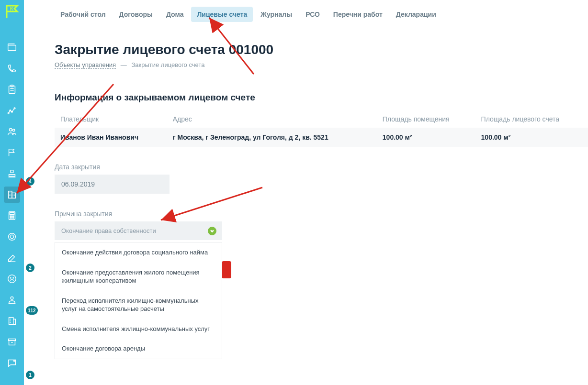  What do you see at coordinates (12, 12) in the screenshot?
I see `app-logo: K` at bounding box center [12, 12].